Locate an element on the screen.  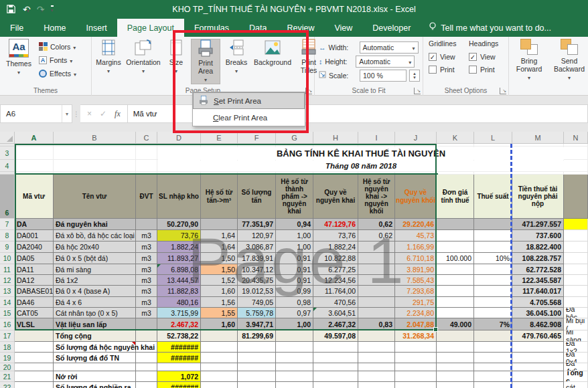
row-header-14: 14 is located at coordinates (7, 302).